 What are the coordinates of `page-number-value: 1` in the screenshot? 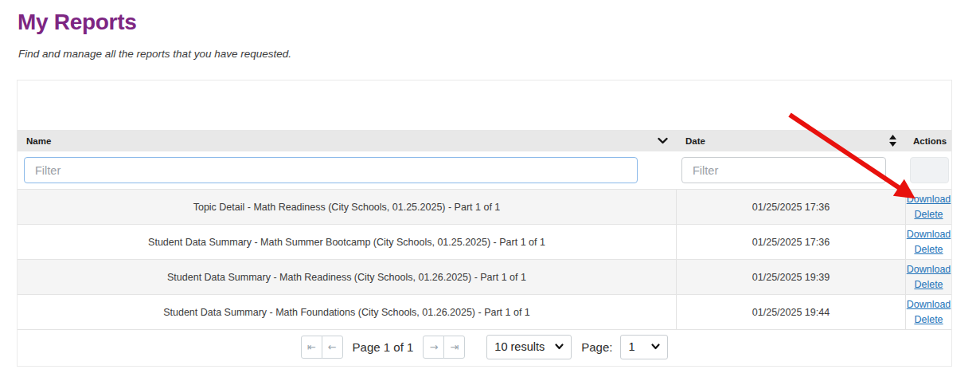 It's located at (631, 347).